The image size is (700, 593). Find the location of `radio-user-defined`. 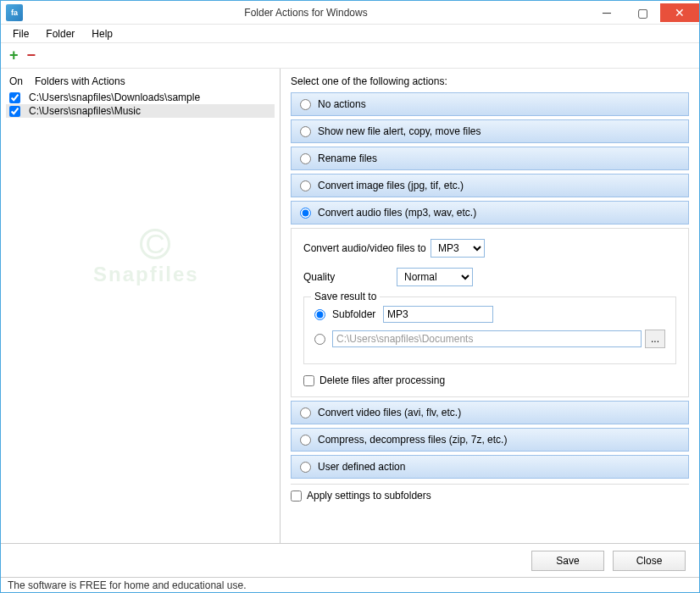

radio-user-defined is located at coordinates (305, 468).